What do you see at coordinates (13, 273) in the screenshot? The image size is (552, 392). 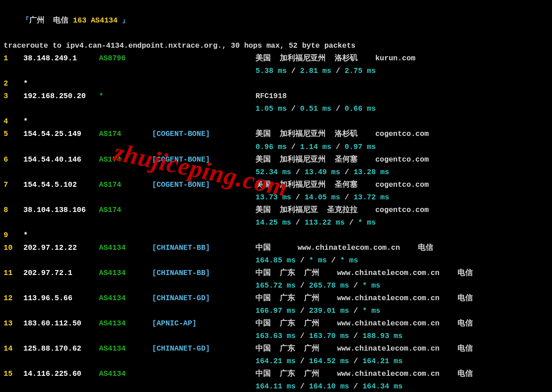 I see `hop-number: 11` at bounding box center [13, 273].